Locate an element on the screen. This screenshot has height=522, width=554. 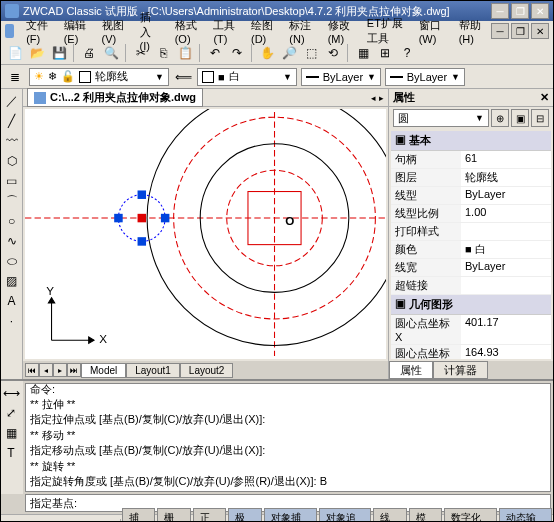
toggle-pickadd-icon: ⊟ is located at coordinates (540, 118).